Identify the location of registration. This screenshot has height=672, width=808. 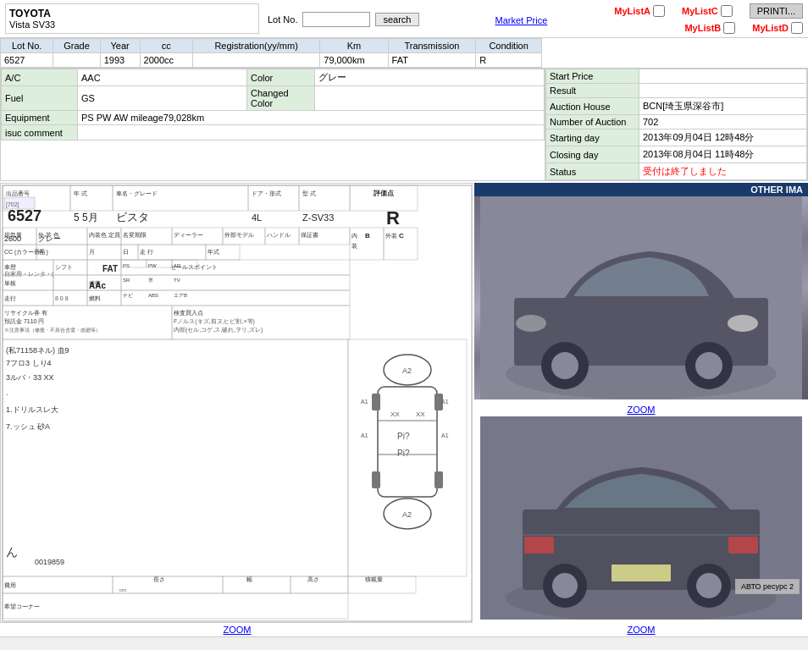
(256, 61).